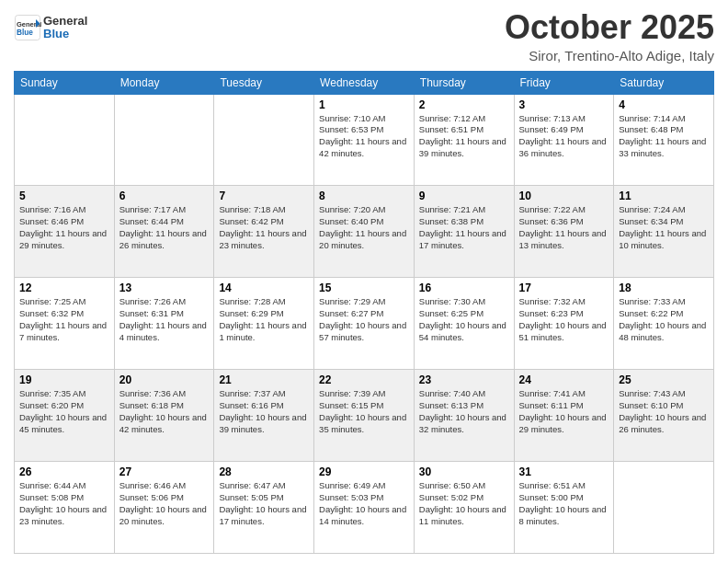 Image resolution: width=728 pixels, height=563 pixels. I want to click on day-number: 14, so click(264, 288).